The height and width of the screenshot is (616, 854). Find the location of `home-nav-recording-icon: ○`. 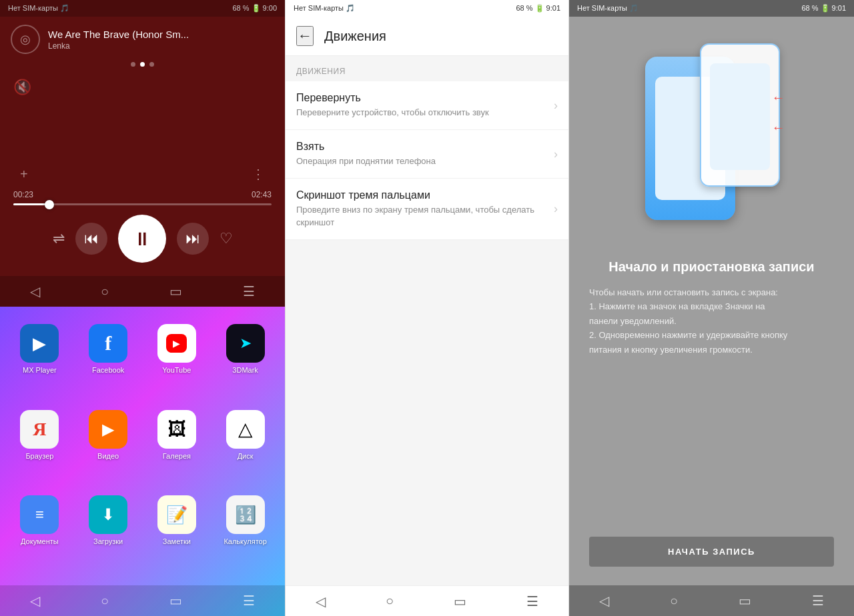

home-nav-recording-icon: ○ is located at coordinates (674, 601).